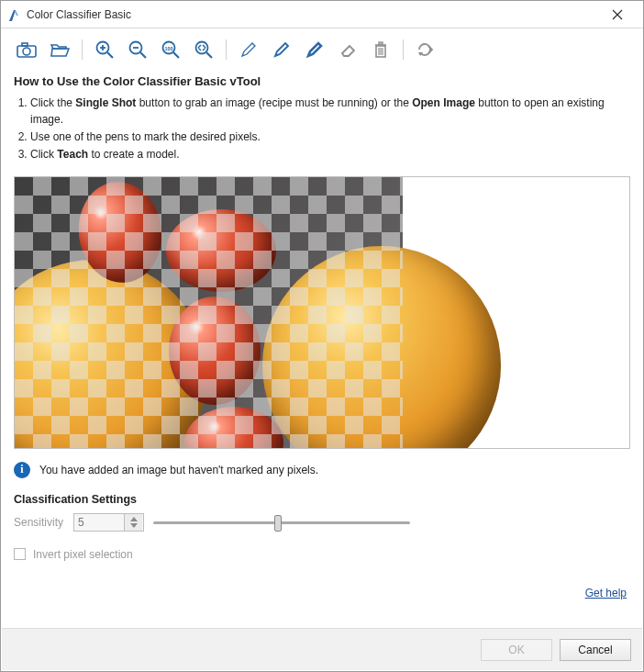 The image size is (644, 672). Describe the element at coordinates (617, 15) in the screenshot. I see `close-button` at that location.